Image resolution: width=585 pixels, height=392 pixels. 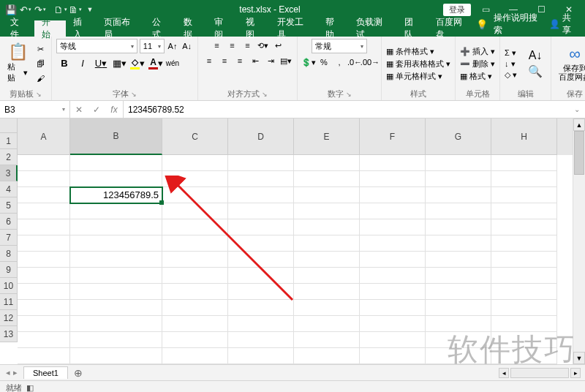 What do you see at coordinates (393, 211) in the screenshot?
I see `cell-F4` at bounding box center [393, 211].